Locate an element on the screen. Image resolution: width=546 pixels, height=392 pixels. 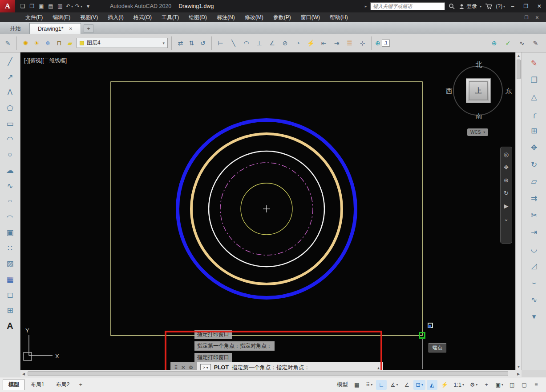
scroll-right-icon: ▶ is located at coordinates (518, 374).